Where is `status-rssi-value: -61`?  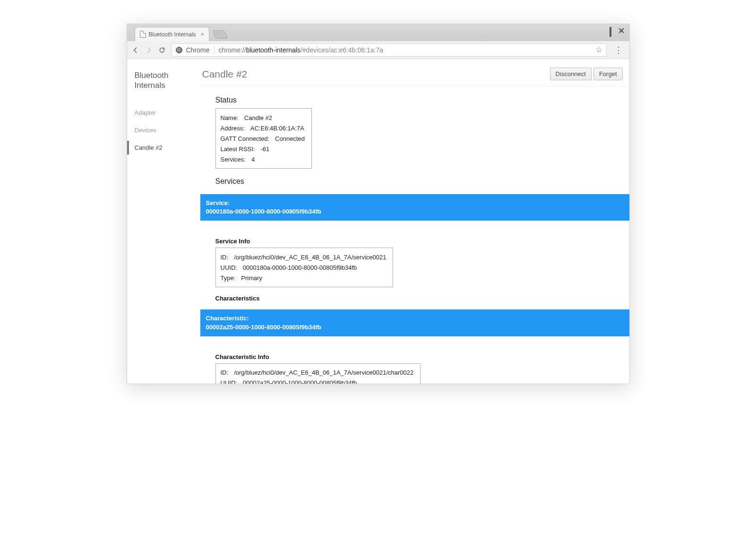 status-rssi-value: -61 is located at coordinates (265, 149).